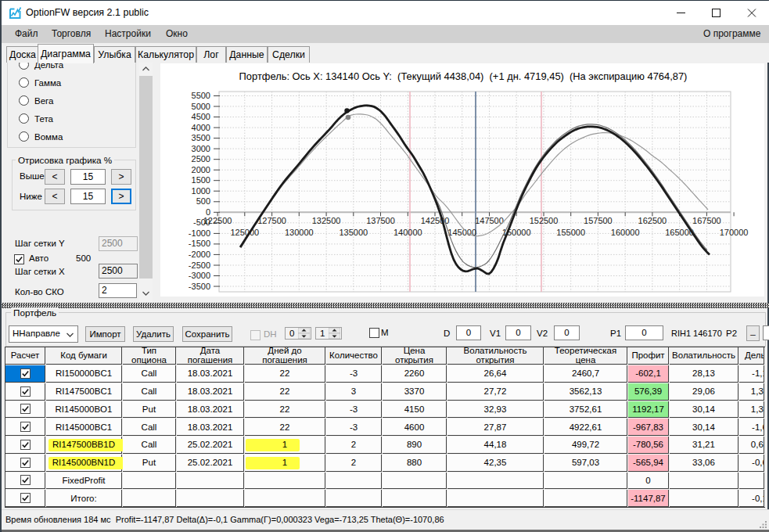 The height and width of the screenshot is (532, 769). Describe the element at coordinates (626, 232) in the screenshot. I see `svg-text: 160000` at that location.